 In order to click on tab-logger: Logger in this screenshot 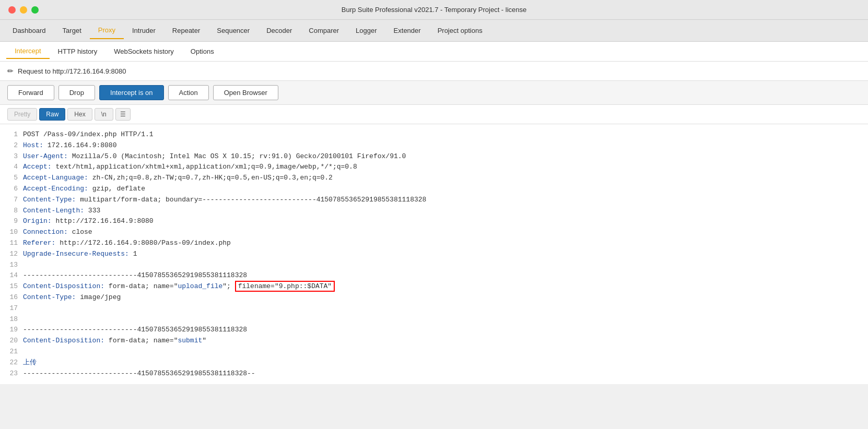, I will do `click(366, 30)`.